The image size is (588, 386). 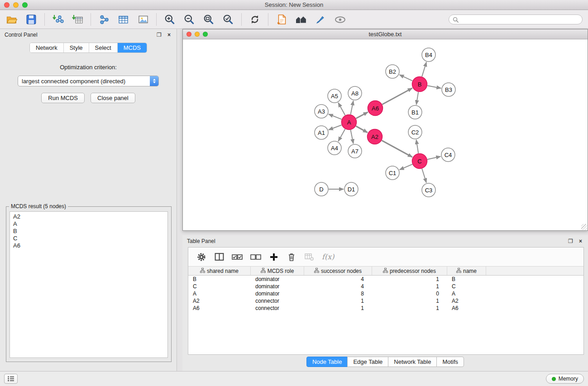 What do you see at coordinates (520, 19) in the screenshot?
I see `search-input` at bounding box center [520, 19].